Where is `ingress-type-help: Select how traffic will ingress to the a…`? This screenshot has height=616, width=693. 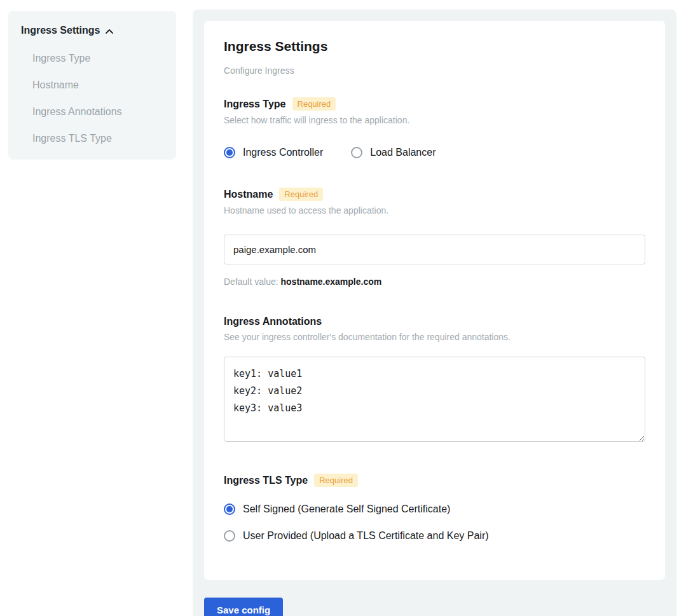
ingress-type-help: Select how traffic will ingress to the a… is located at coordinates (435, 120).